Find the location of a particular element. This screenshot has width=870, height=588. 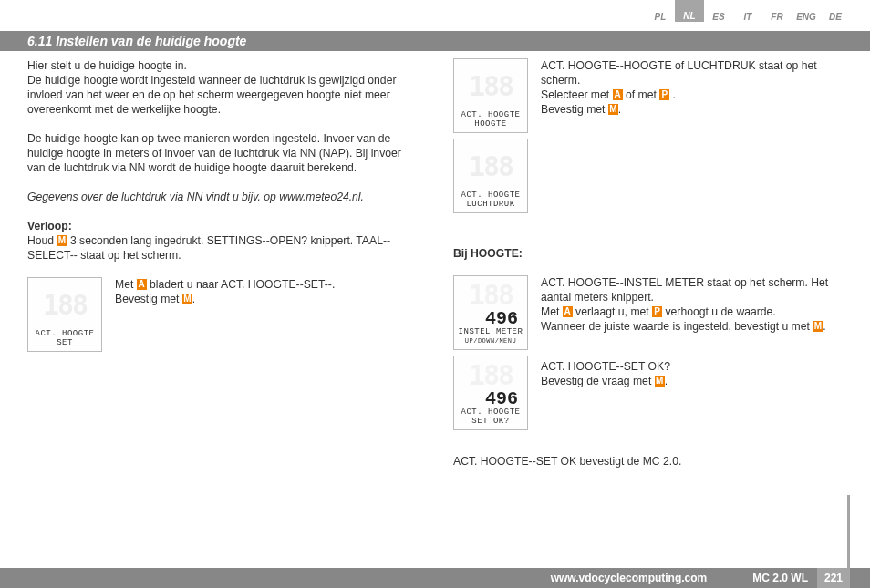

text: bladert u naar ACT. HOOGTE--SET--. is located at coordinates (241, 284).